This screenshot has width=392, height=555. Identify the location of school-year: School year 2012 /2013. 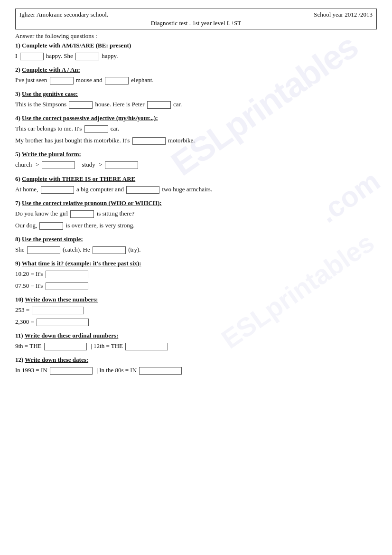
(343, 15).